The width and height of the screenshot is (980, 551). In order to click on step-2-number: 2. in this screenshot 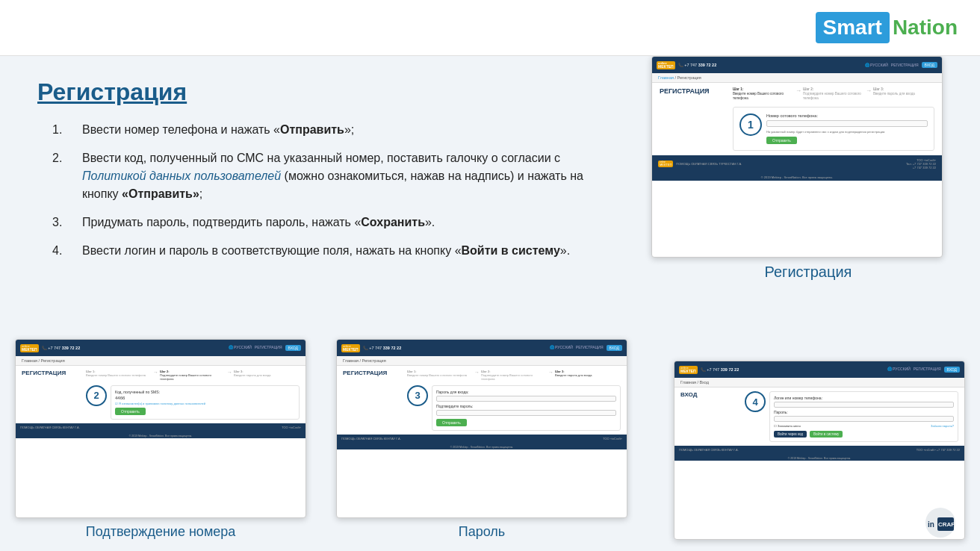, I will do `click(67, 176)`.